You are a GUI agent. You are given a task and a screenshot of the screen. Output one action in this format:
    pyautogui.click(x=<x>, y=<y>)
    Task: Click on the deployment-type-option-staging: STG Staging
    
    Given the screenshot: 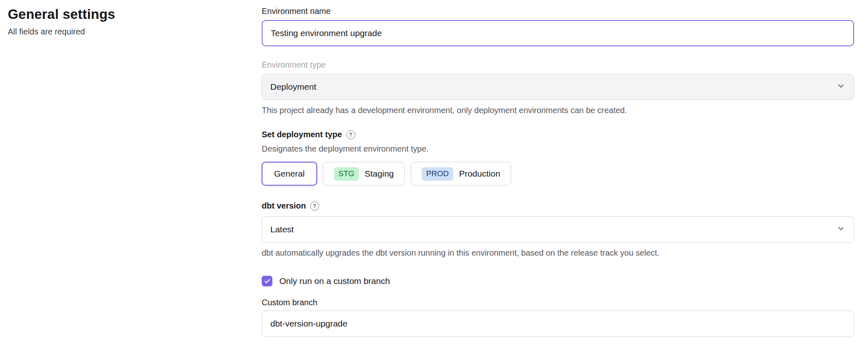 What is the action you would take?
    pyautogui.click(x=364, y=174)
    